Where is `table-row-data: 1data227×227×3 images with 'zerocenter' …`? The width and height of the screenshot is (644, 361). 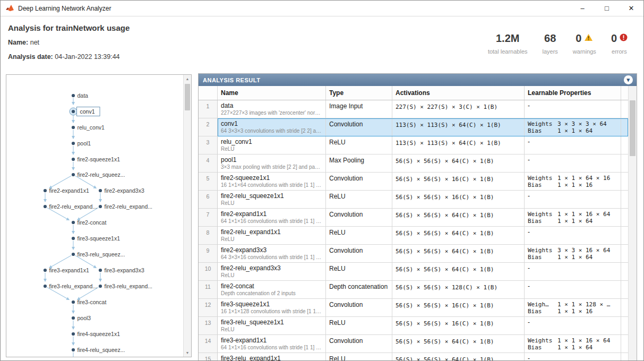 table-row-data: 1data227×227×3 images with 'zerocenter' … is located at coordinates (413, 109).